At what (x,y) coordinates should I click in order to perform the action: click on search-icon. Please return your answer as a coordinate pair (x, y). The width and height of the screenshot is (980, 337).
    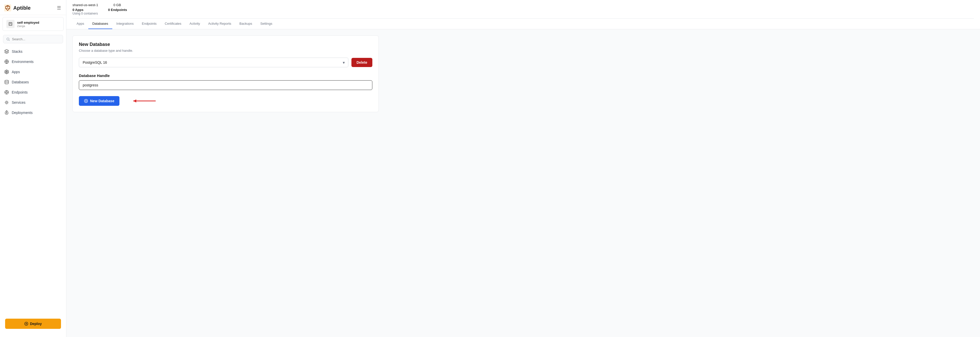
    Looking at the image, I should click on (8, 40).